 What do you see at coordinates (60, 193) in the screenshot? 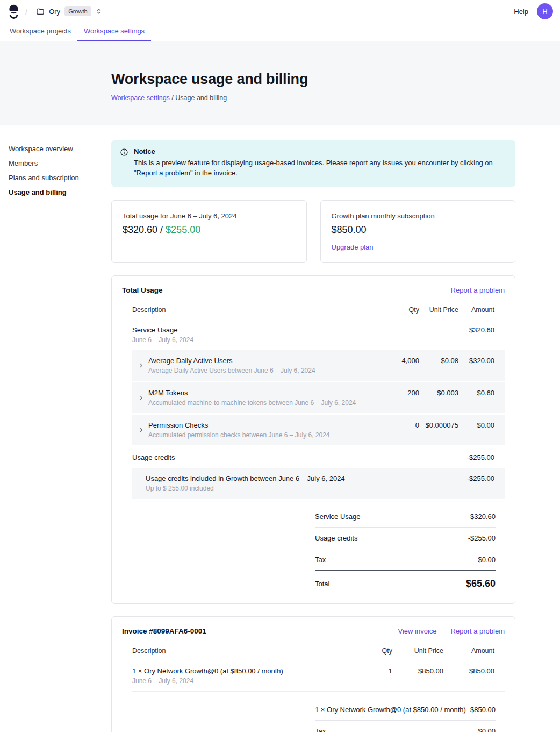
I see `sidebar-item-usage-and-billing: Usage and billing` at bounding box center [60, 193].